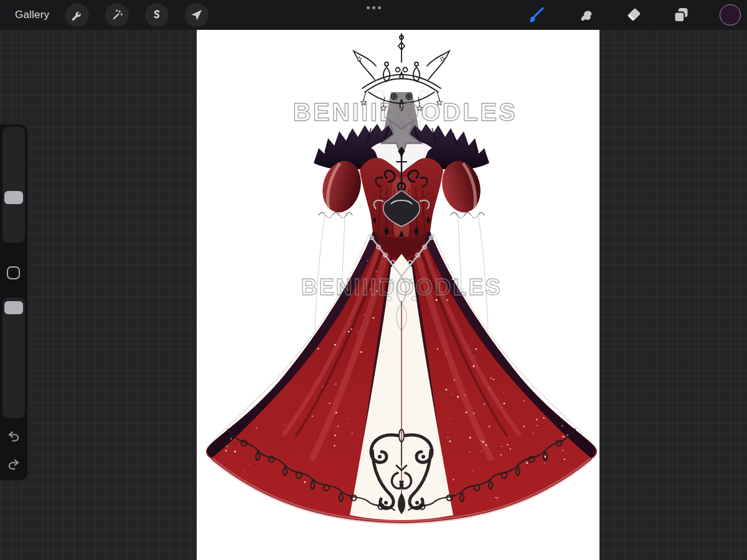 This screenshot has width=747, height=560. Describe the element at coordinates (14, 185) in the screenshot. I see `brush-size-slider` at that location.